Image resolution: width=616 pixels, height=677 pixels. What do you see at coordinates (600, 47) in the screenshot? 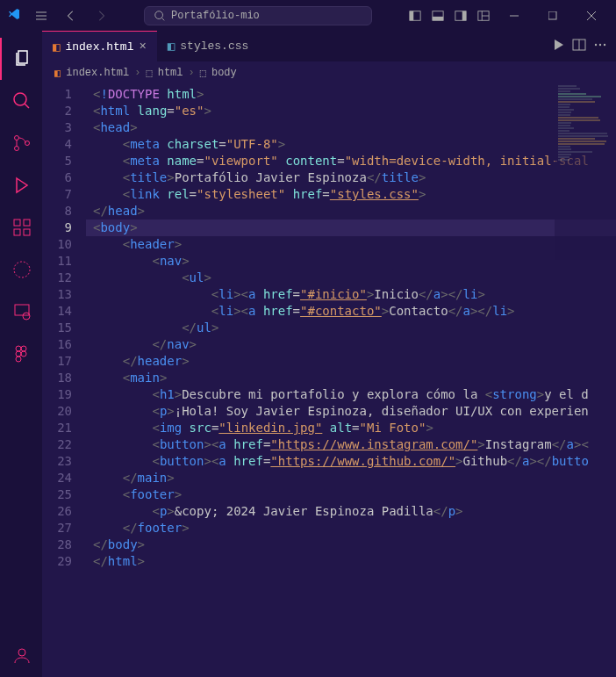
I see `more-icon` at bounding box center [600, 47].